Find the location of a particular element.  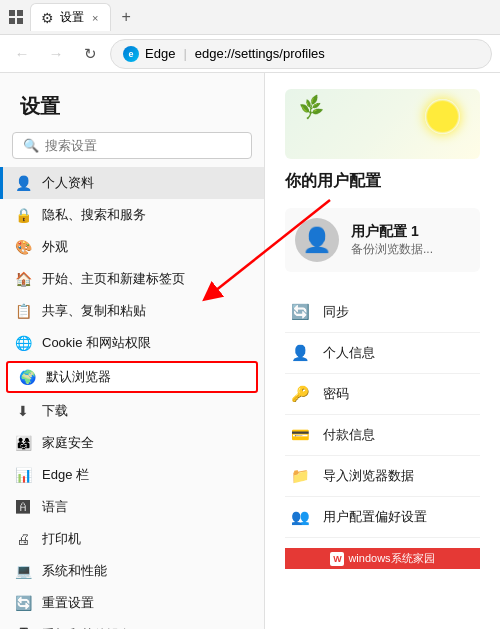

personal-info-icon: 👤 is located at coordinates (300, 353).